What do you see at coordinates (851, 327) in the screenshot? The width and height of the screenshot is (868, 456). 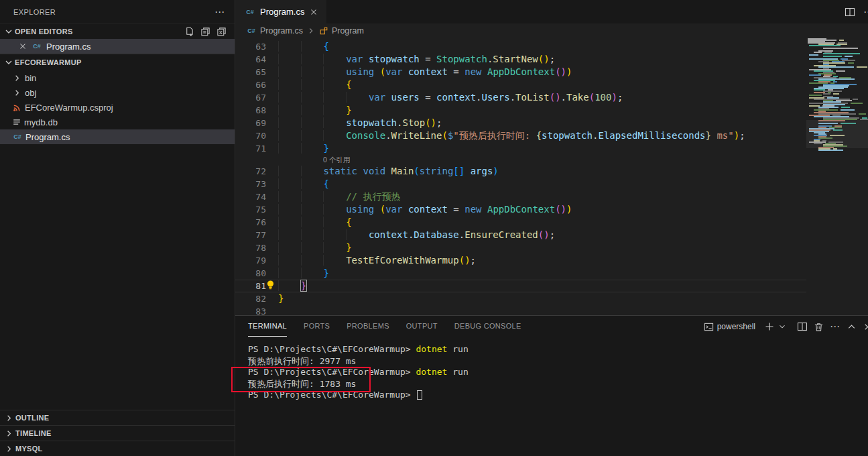 I see `maximize-panel-icon` at bounding box center [851, 327].